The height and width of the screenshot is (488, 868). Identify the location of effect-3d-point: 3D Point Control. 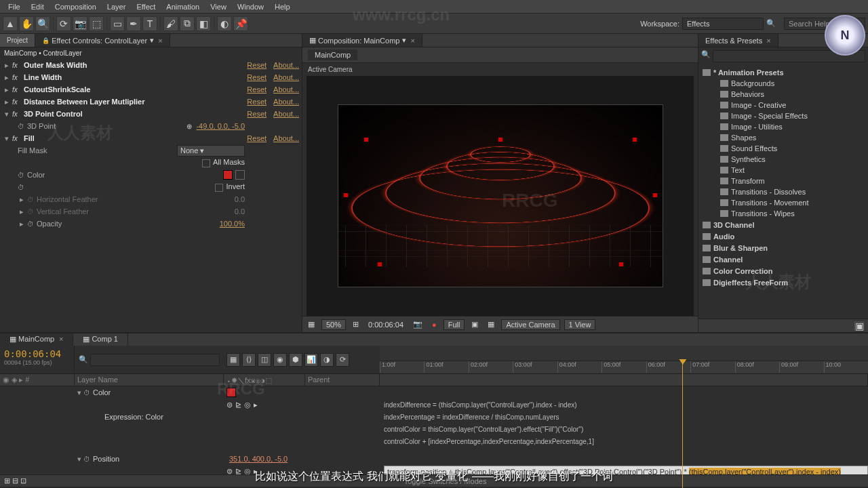
(136, 114).